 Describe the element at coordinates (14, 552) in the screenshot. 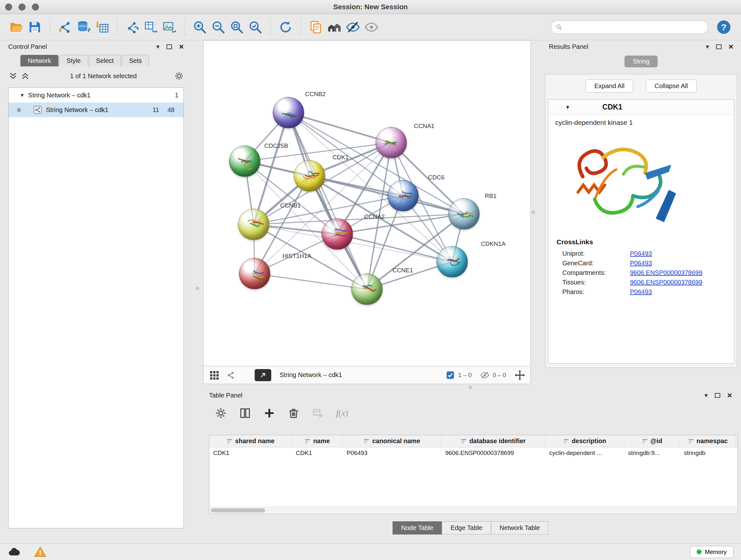

I see `cloud-icon` at that location.